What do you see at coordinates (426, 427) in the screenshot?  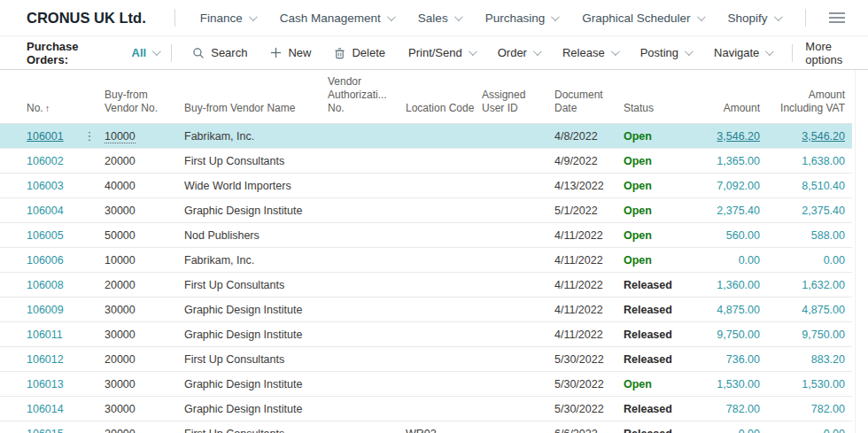 I see `table-row: 10601520000First Up ConsultantsWR026/6/2…` at bounding box center [426, 427].